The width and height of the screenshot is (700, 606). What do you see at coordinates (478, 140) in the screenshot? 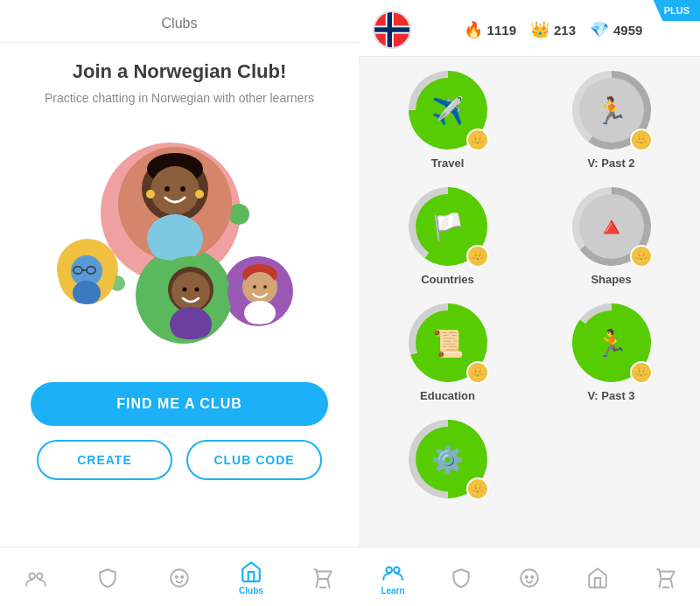
I see `travel-badge: 👑` at bounding box center [478, 140].